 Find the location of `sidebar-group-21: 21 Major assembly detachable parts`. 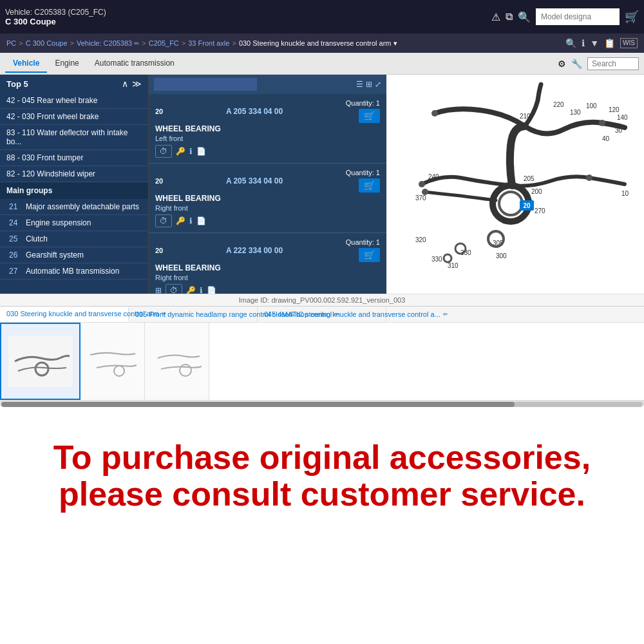

sidebar-group-21: 21 Major assembly detachable parts is located at coordinates (74, 207).